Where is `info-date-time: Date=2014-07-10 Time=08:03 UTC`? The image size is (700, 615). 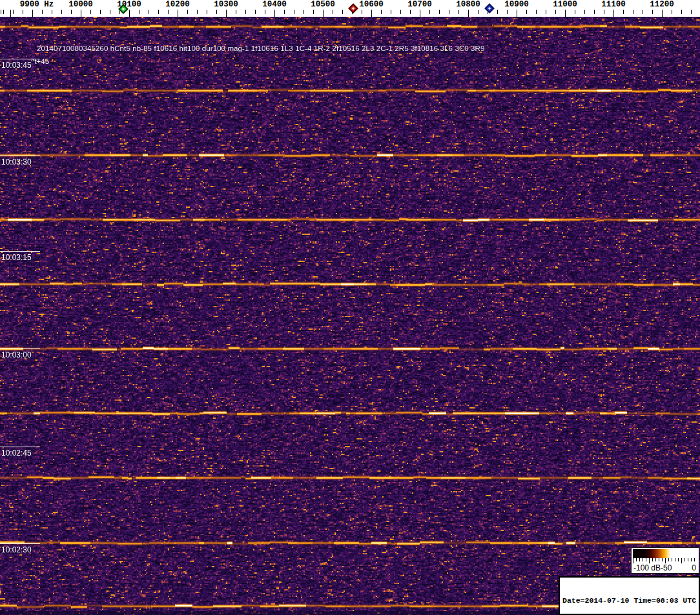 info-date-time: Date=2014-07-10 Time=08:03 UTC is located at coordinates (630, 601).